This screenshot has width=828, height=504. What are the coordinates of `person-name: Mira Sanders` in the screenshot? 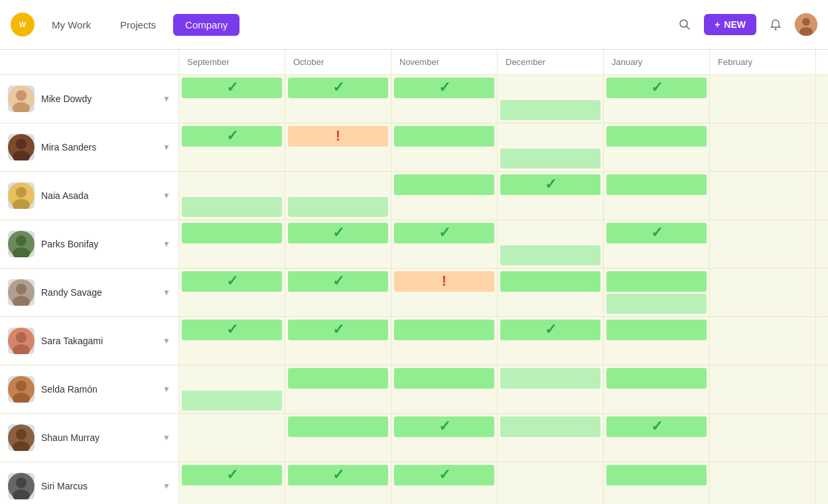 It's located at (69, 147).